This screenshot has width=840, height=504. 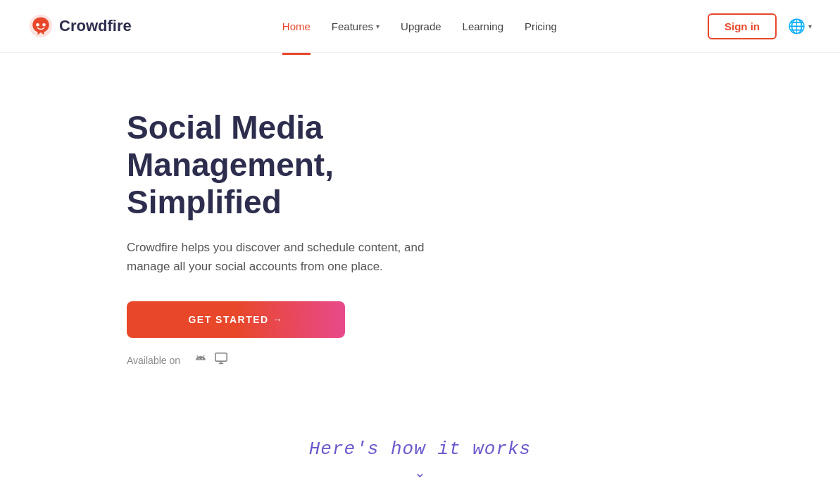 What do you see at coordinates (420, 449) in the screenshot?
I see `how-it-works-label: Here's how it works` at bounding box center [420, 449].